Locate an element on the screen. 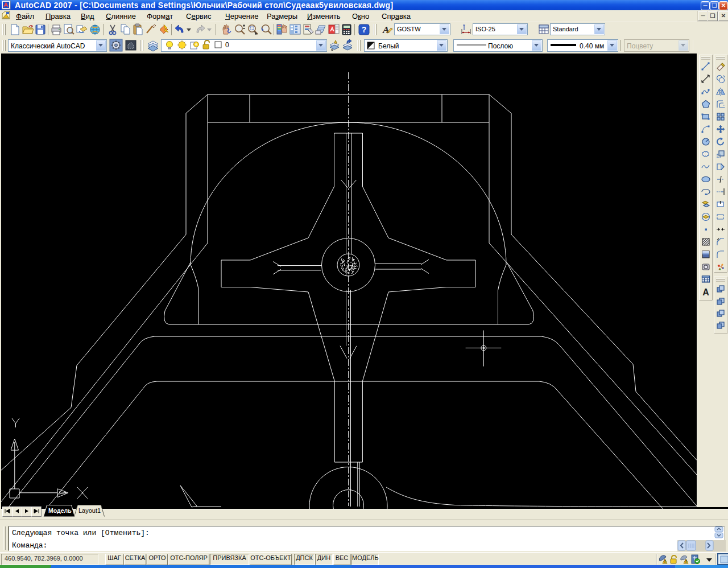 This screenshot has width=728, height=568. svg-text: Модель is located at coordinates (60, 511).